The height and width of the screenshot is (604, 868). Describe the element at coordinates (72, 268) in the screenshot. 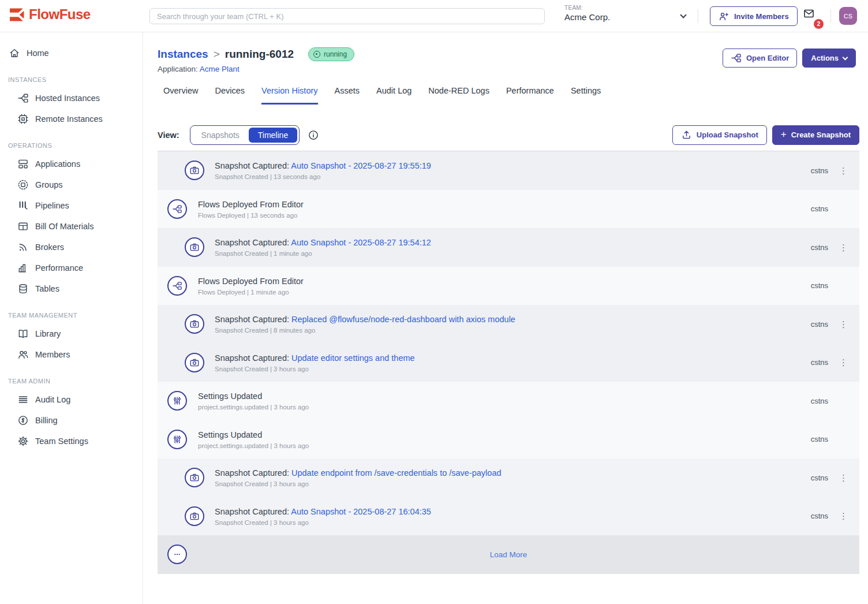

I see `sidebar-item-performance: Performance` at that location.